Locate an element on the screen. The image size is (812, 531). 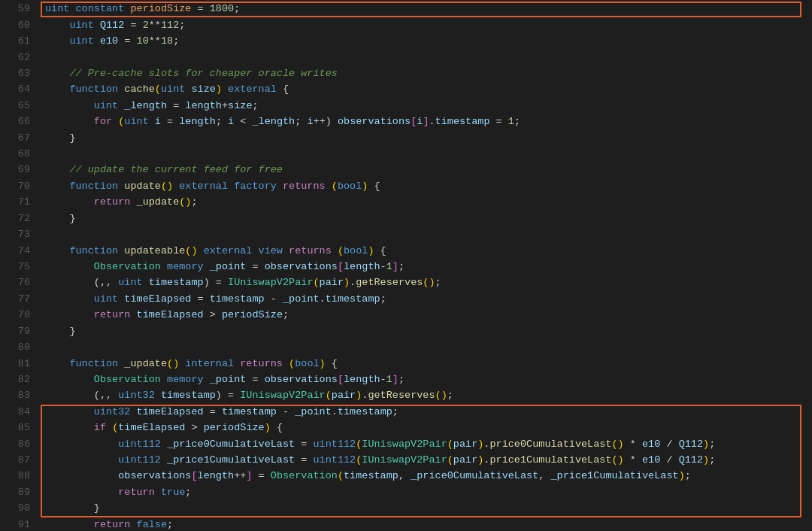
code-line-75: Observation memory _point = observations… is located at coordinates (429, 268).